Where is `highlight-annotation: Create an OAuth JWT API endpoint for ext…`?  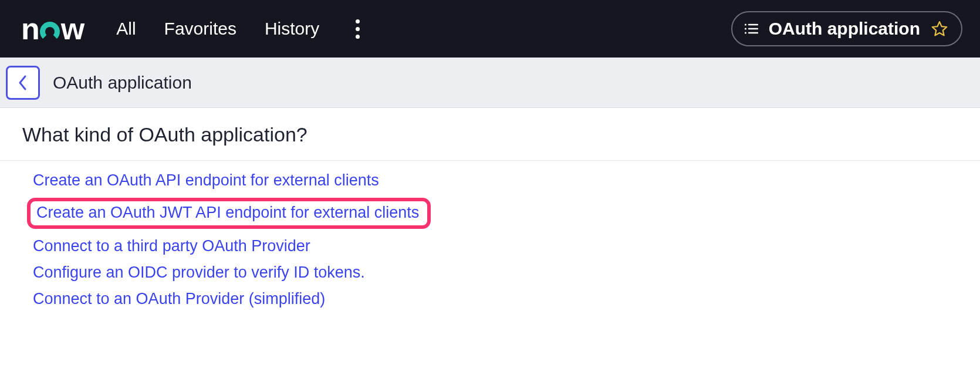 highlight-annotation: Create an OAuth JWT API endpoint for ext… is located at coordinates (229, 214).